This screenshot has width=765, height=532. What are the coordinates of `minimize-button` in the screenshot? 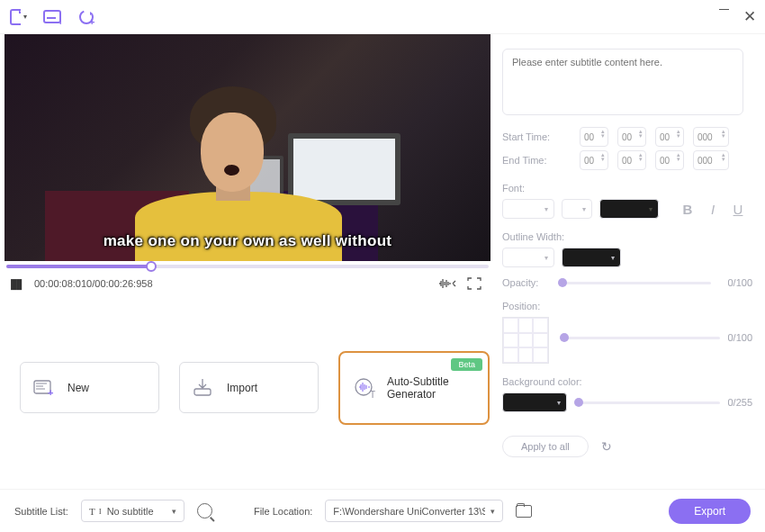 It's located at (724, 9).